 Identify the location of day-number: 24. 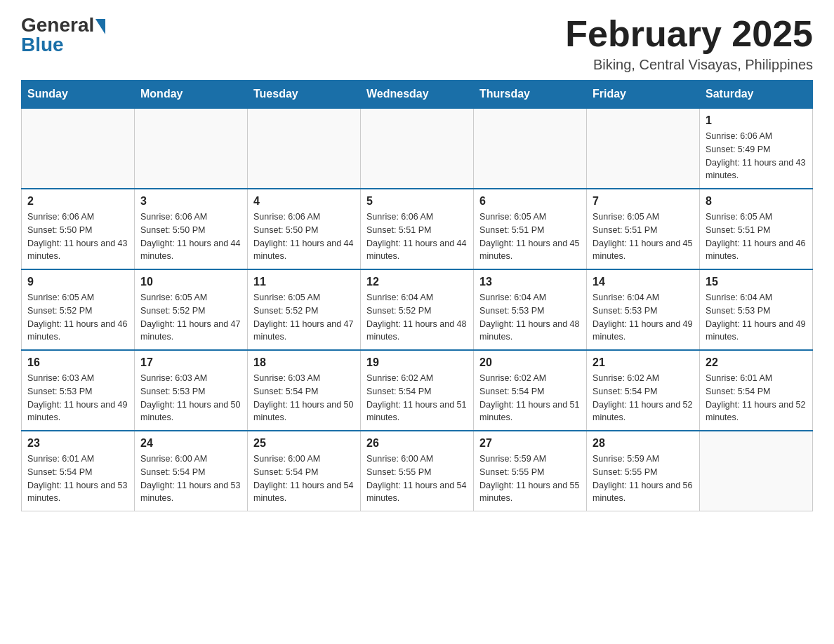
(191, 443).